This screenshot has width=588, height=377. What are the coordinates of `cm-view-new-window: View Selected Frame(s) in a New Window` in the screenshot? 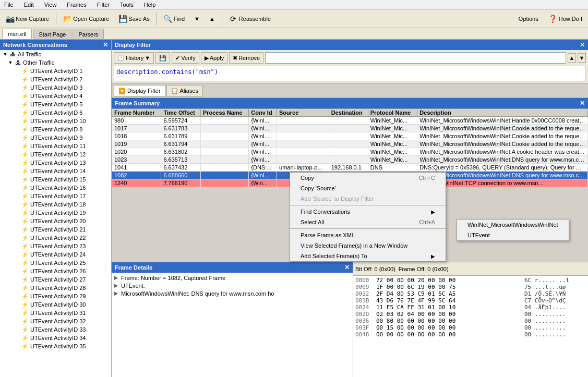 It's located at (368, 246).